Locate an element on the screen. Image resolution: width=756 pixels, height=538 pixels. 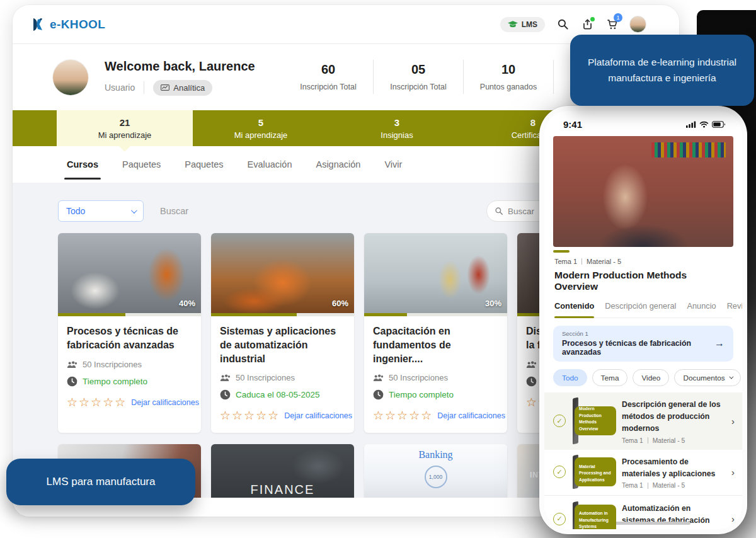
tab-paquetes-1: Paquetes is located at coordinates (141, 164).